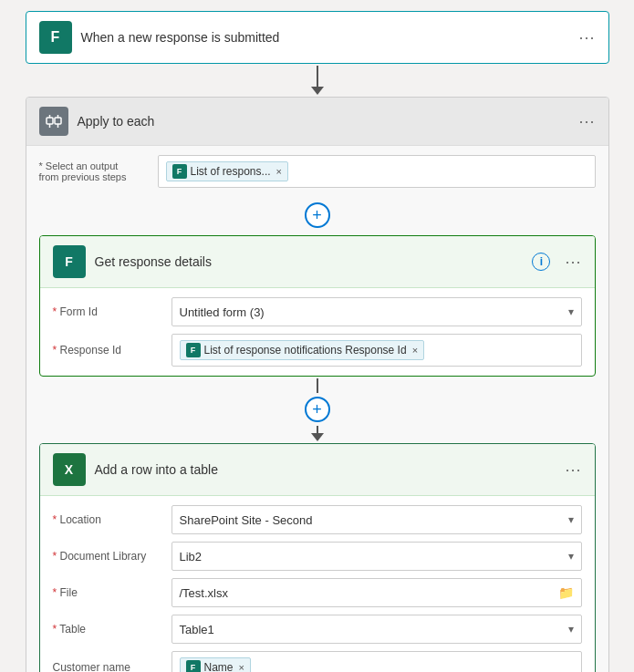 This screenshot has width=634, height=672. What do you see at coordinates (193, 350) in the screenshot?
I see `chip-forms-icon-2: F` at bounding box center [193, 350].